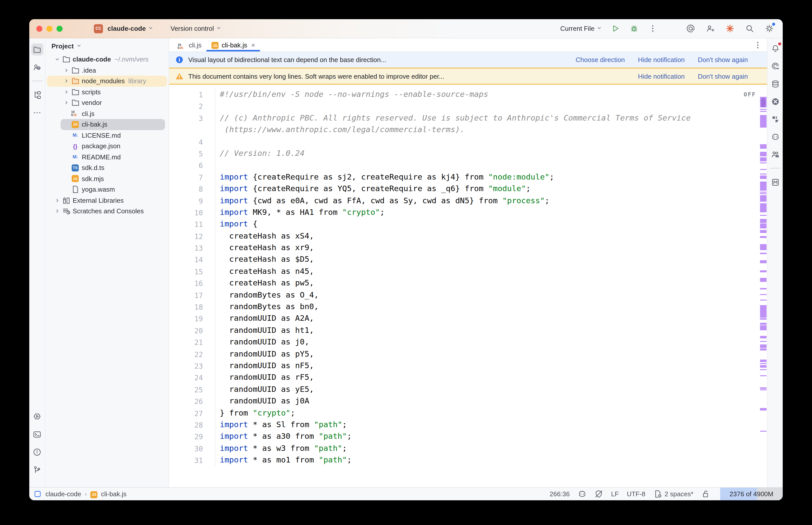 The image size is (812, 525). What do you see at coordinates (464, 342) in the screenshot?
I see `code-line: 21 randomUUID as j0,` at bounding box center [464, 342].